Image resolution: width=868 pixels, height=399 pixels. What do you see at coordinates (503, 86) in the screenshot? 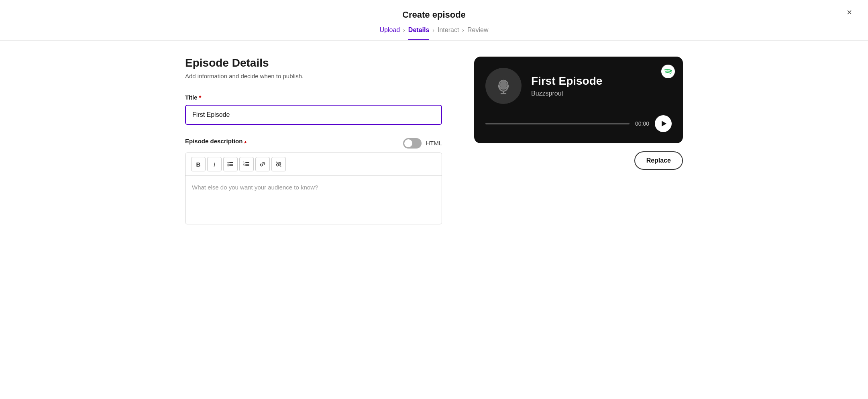
I see `podcast-artwork` at bounding box center [503, 86].